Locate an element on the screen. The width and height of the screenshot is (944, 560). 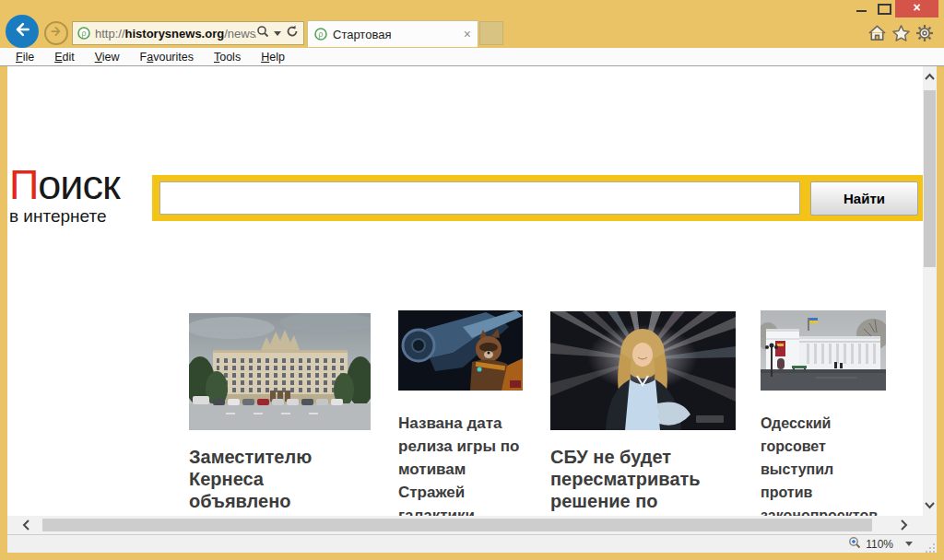
menu-favourites: Favourites is located at coordinates (167, 57).